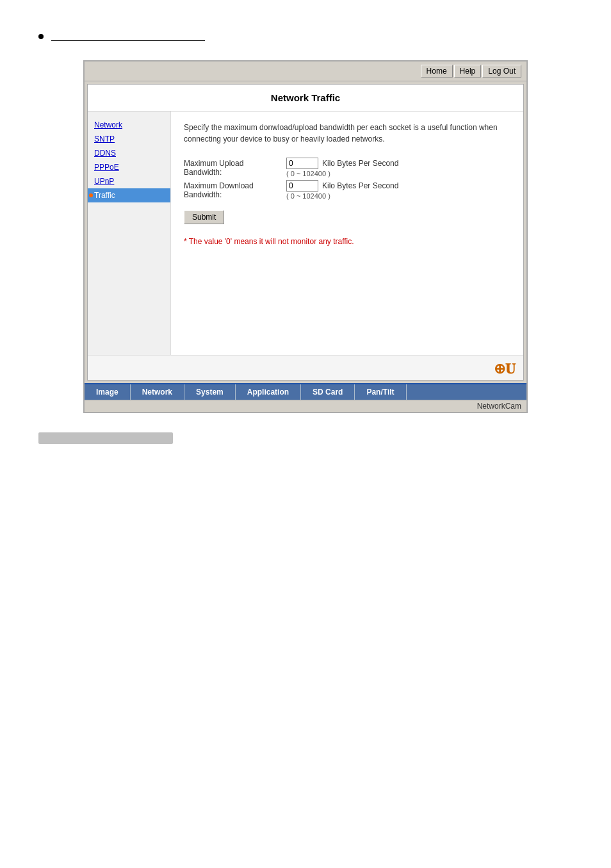 The height and width of the screenshot is (868, 611). Describe the element at coordinates (347, 133) in the screenshot. I see `description-text: Specify the maximum donwload/upload band…` at that location.